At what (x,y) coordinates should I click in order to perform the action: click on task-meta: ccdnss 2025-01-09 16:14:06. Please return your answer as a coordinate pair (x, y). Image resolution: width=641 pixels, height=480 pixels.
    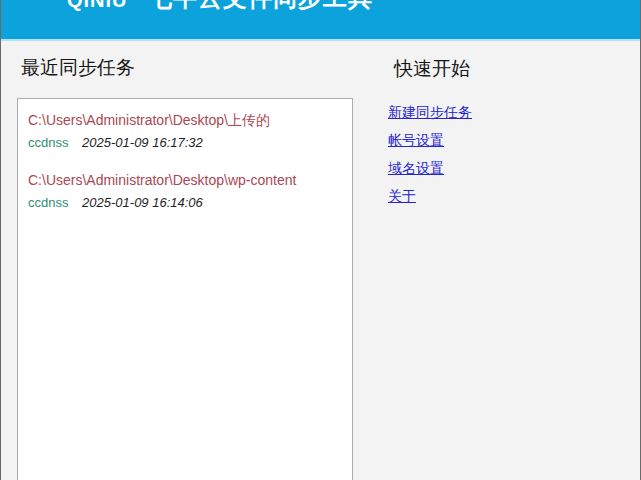
    Looking at the image, I should click on (185, 202).